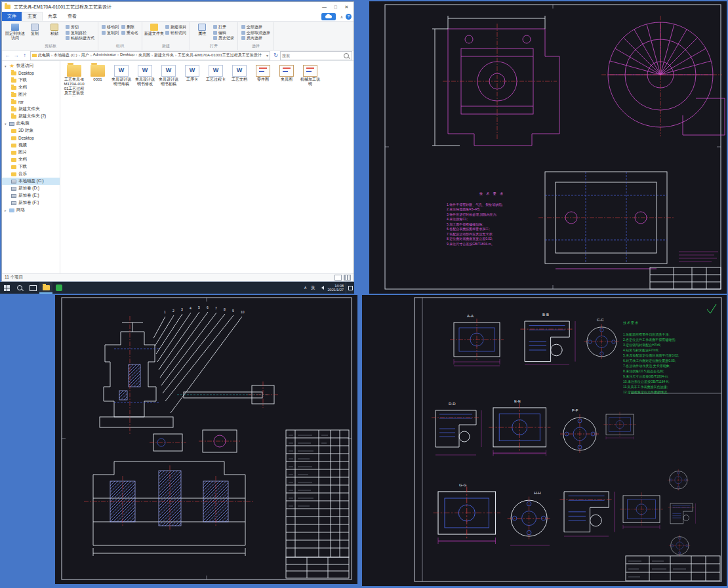 The height and width of the screenshot is (588, 728). Describe the element at coordinates (54, 30) in the screenshot. I see `paste-button: 粘贴` at that location.